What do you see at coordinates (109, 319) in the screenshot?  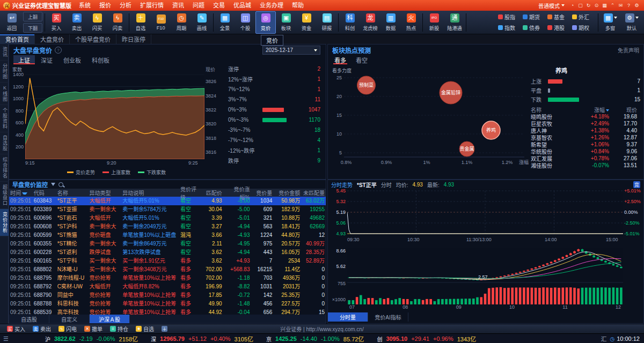 I see `list-tab-沪深Ａ股: 沪深Ａ股` at bounding box center [109, 319].